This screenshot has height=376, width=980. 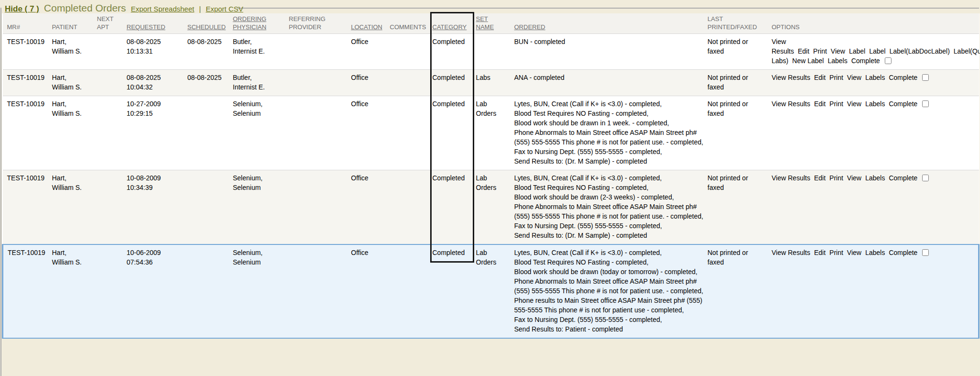 What do you see at coordinates (490, 7) in the screenshot?
I see `legend-row: Hide ( 7 ) Completed Orders Export Sprea…` at bounding box center [490, 7].